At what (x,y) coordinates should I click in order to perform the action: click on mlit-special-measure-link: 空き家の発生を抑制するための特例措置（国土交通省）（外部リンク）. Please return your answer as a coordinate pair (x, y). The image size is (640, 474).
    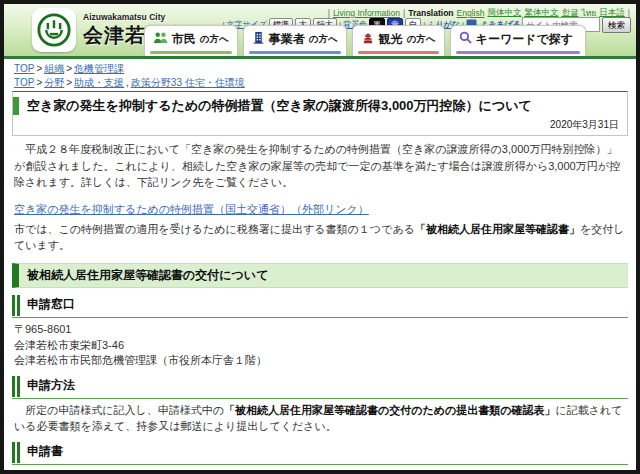
    Looking at the image, I should click on (192, 209).